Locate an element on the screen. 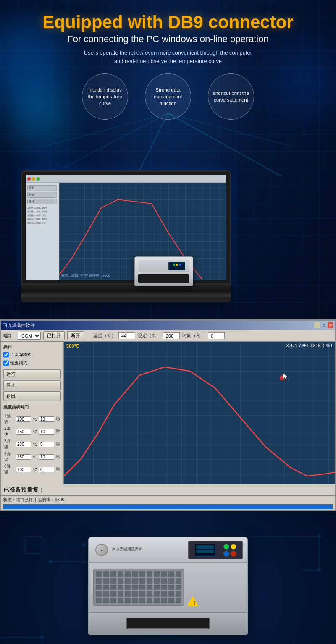 The image size is (336, 644). unit-2: ℃ is located at coordinates (35, 432).